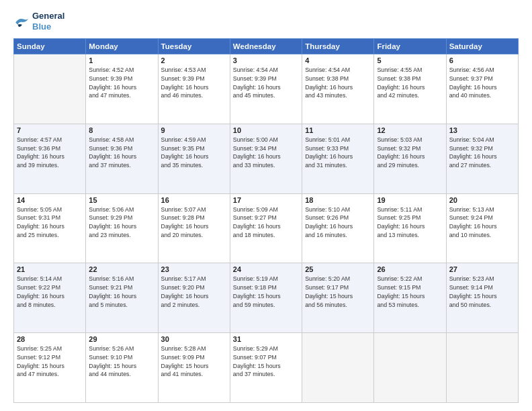  I want to click on header: General Blue, so click(266, 21).